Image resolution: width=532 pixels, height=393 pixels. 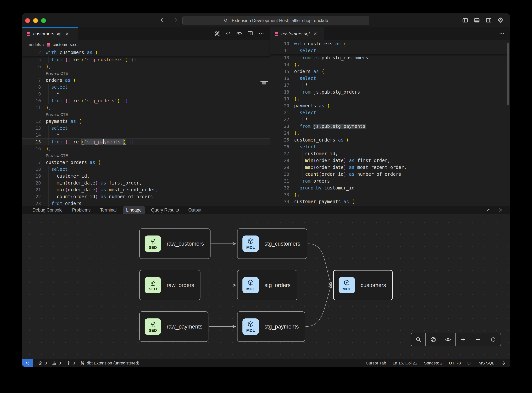 What do you see at coordinates (146, 101) in the screenshot?
I see `code-line-10: 10 from {{ ref('stg_orders') }}` at bounding box center [146, 101].